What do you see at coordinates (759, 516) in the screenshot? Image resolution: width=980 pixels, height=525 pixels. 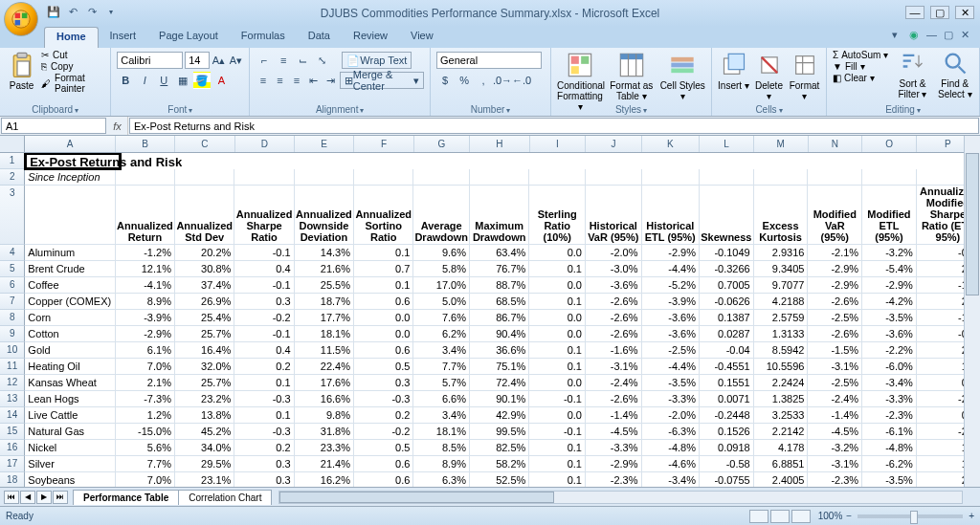 I see `view-normal-icon` at bounding box center [759, 516].